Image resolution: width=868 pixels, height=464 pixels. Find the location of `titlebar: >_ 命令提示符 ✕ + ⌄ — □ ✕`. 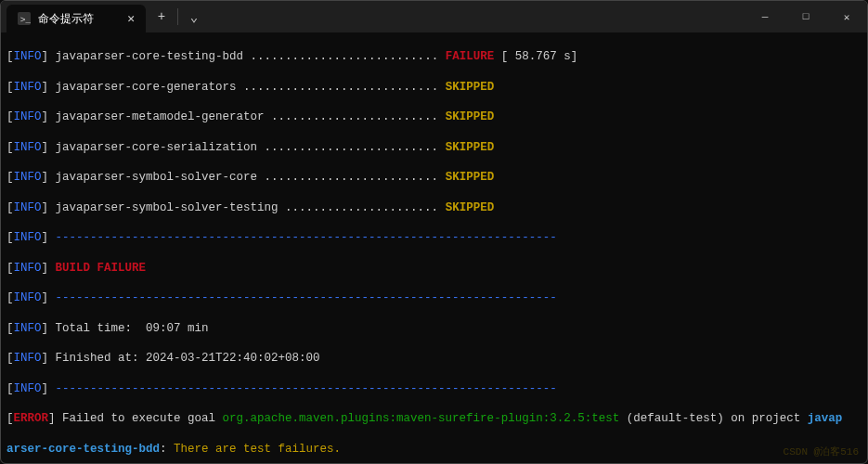

titlebar: >_ 命令提示符 ✕ + ⌄ — □ ✕ is located at coordinates (434, 17).